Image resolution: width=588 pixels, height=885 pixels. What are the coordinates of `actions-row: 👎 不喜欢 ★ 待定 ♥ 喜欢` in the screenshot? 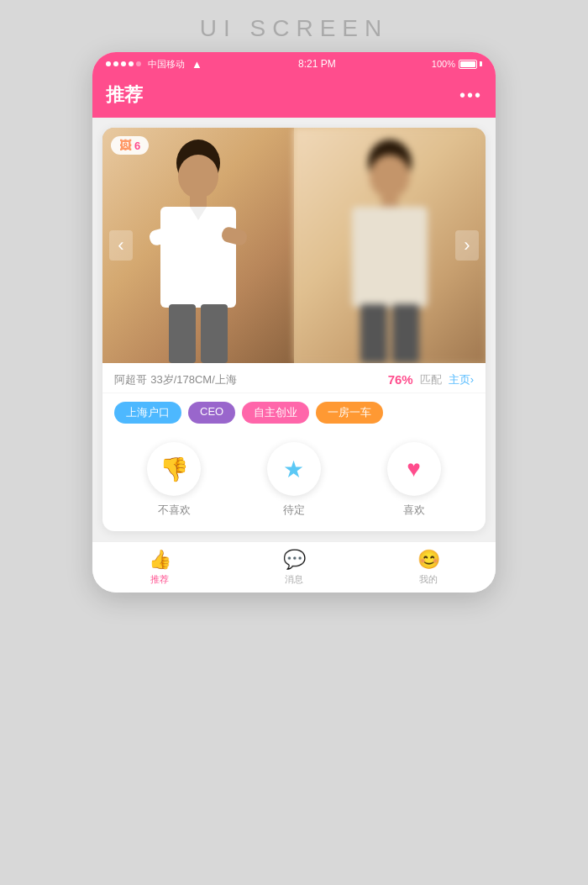 It's located at (294, 482).